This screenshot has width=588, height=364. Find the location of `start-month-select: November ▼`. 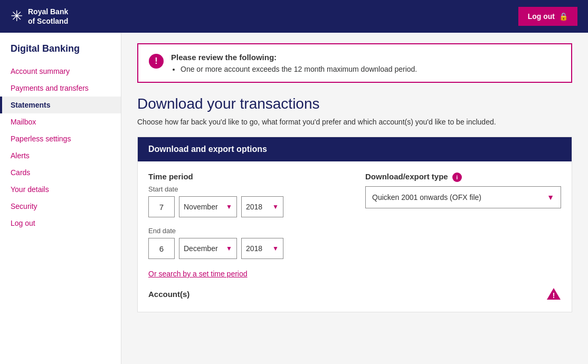

start-month-select: November ▼ is located at coordinates (208, 207).